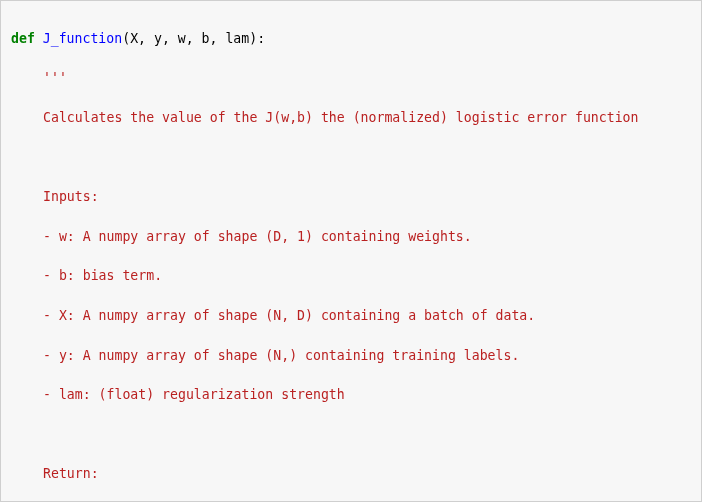  I want to click on keyword-def: def, so click(23, 38).